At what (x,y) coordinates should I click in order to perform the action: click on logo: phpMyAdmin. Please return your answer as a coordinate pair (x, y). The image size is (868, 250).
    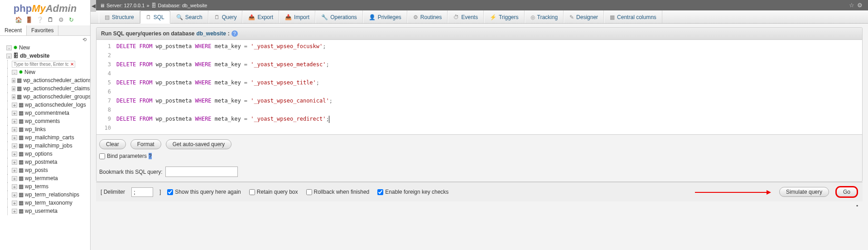
    Looking at the image, I should click on (45, 8).